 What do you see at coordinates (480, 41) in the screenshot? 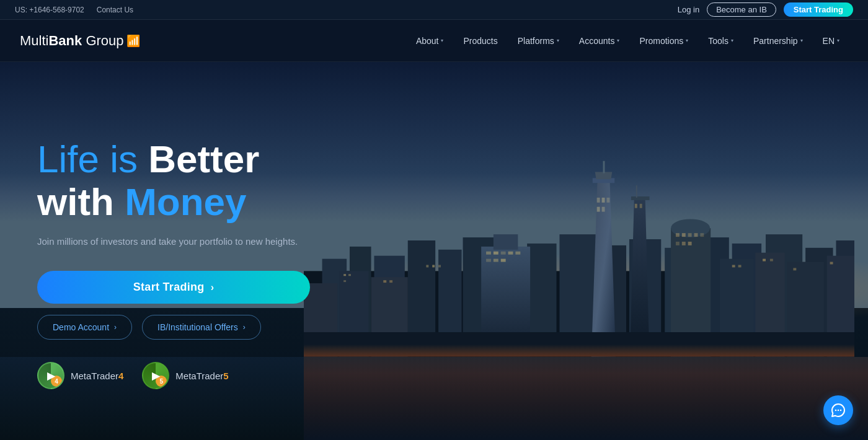
I see `nav-item-products: Products` at bounding box center [480, 41].